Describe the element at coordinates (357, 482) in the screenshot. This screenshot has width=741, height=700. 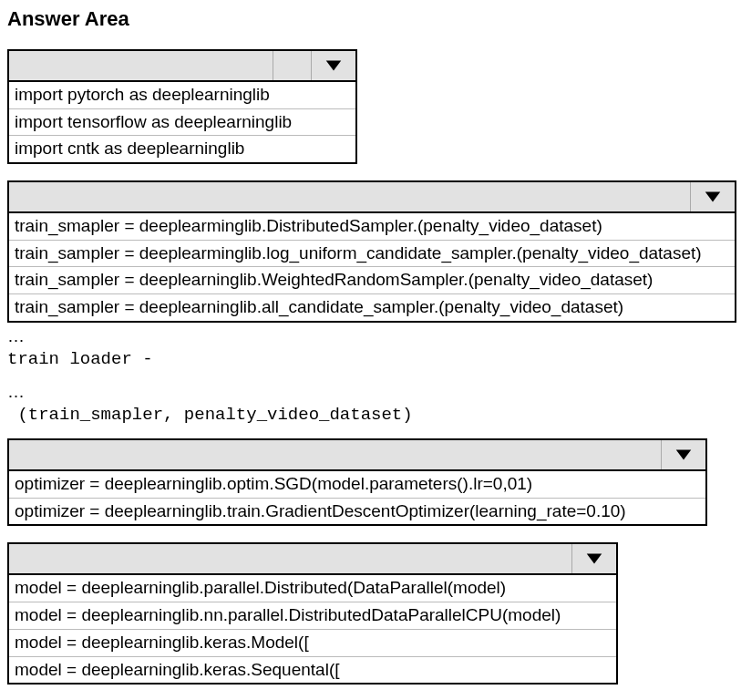
I see `dropdown-3: optimizer = deeplearninglib.optim.SGD(mo…` at that location.